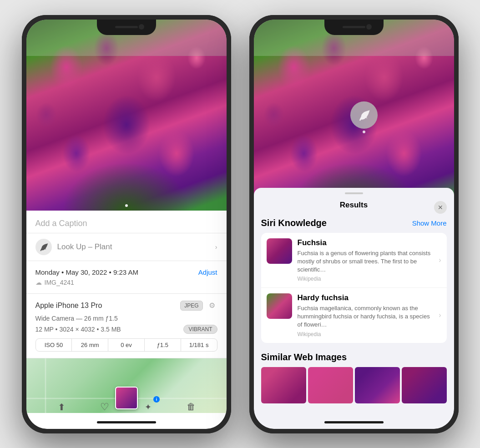 The image size is (480, 448). What do you see at coordinates (126, 345) in the screenshot?
I see `exif-ev: 0 ev` at bounding box center [126, 345].